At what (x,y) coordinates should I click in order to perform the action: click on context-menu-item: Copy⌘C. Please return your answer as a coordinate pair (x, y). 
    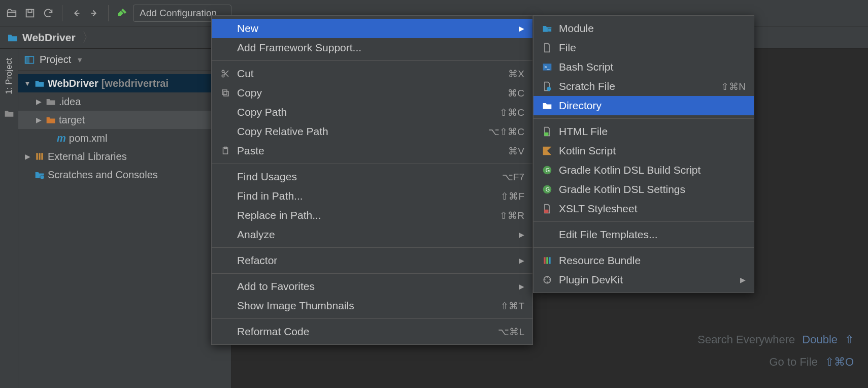
    Looking at the image, I should click on (372, 93).